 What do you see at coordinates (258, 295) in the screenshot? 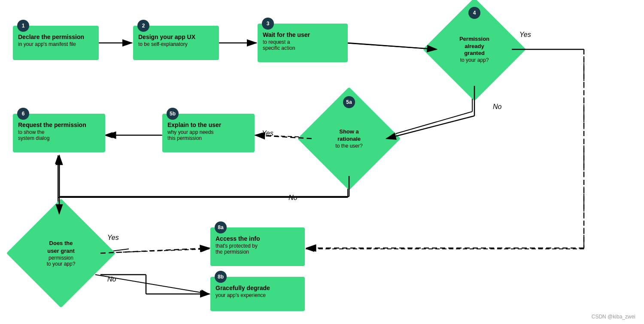
I see `node-8b-sub: your app's experience` at bounding box center [258, 295].